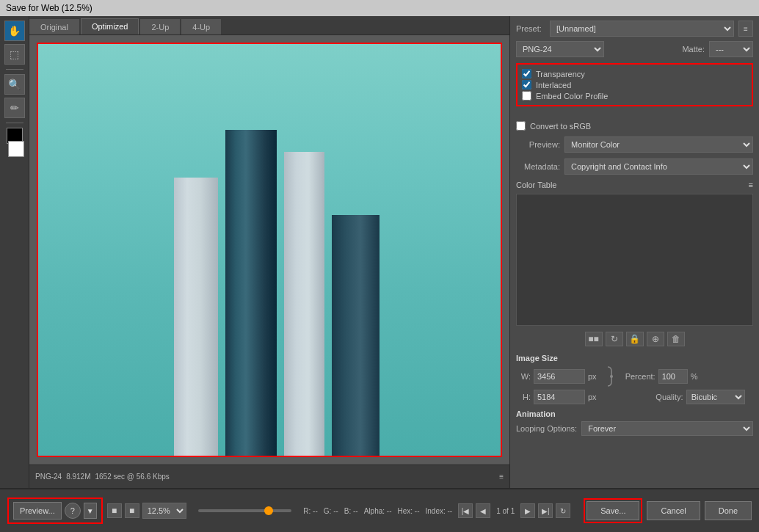 This screenshot has height=532, width=759. I want to click on looping-label: Looping Options:, so click(546, 429).